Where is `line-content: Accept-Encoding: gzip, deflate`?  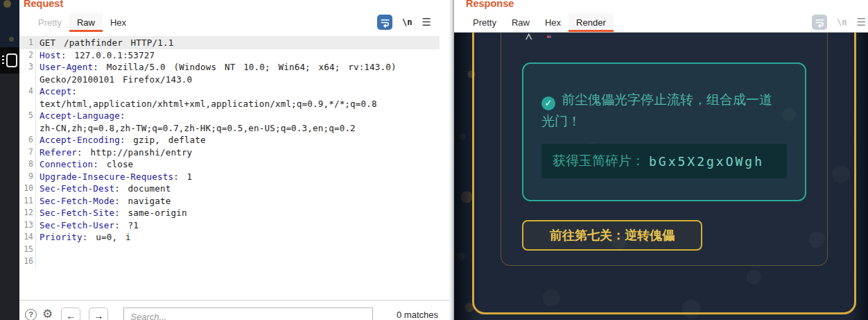 line-content: Accept-Encoding: gzip, deflate is located at coordinates (121, 140).